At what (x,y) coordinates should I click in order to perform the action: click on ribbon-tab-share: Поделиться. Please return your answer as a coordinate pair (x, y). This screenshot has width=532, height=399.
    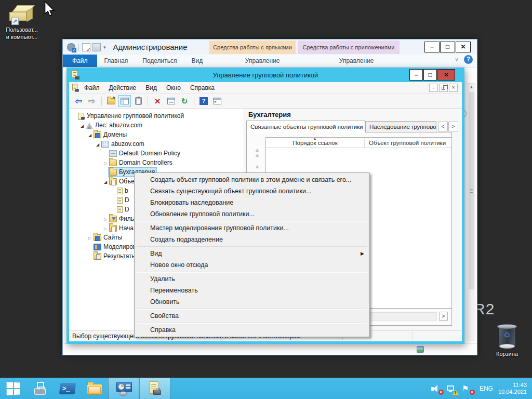
    Looking at the image, I should click on (159, 61).